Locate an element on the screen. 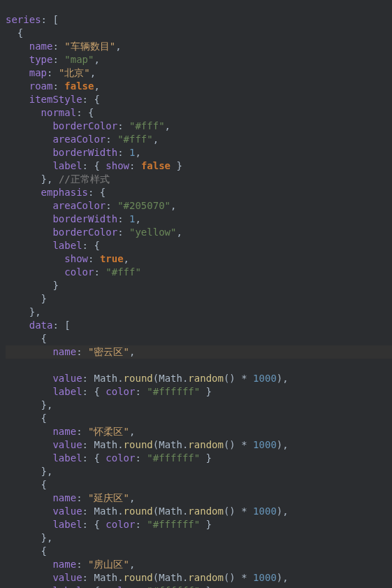 This screenshot has height=588, width=392. token-string: "怀柔区" is located at coordinates (109, 431).